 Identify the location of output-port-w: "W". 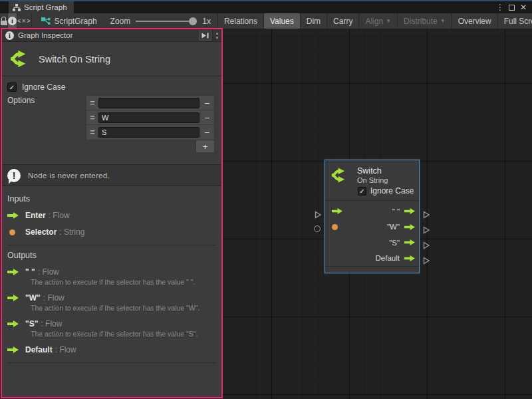
(403, 227).